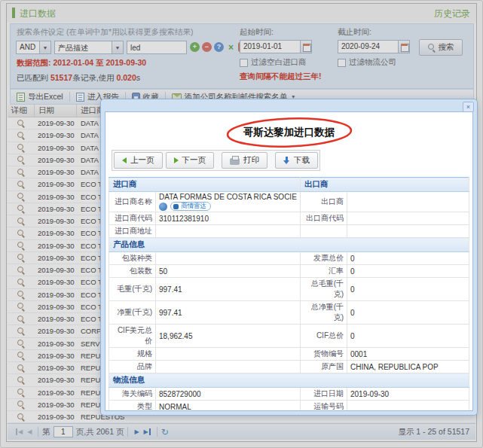 This screenshot has height=448, width=483. What do you see at coordinates (216, 160) in the screenshot?
I see `modal-toolbar: 上一页 下一页 打印 下载` at bounding box center [216, 160].